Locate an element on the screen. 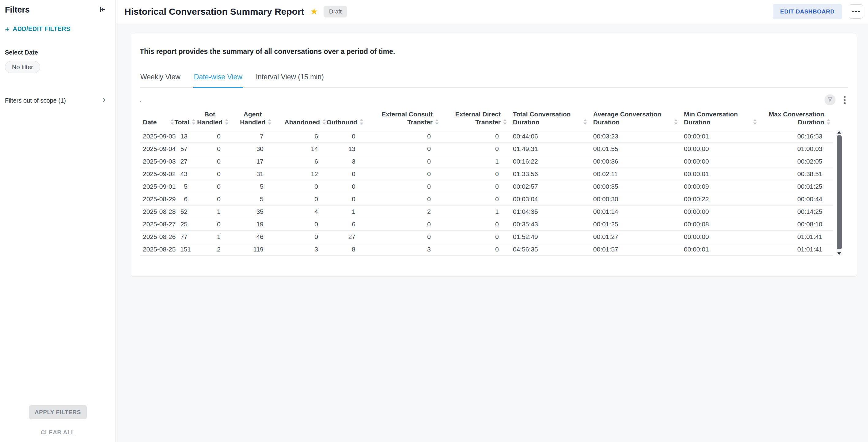  column-header-agent-handled: AgentHandled is located at coordinates (253, 119).